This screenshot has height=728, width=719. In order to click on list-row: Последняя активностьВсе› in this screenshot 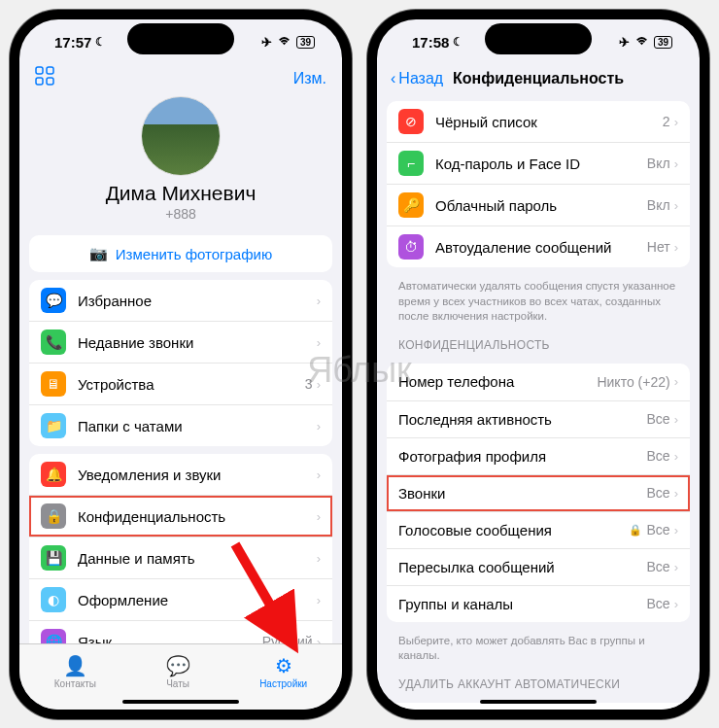, I will do `click(538, 419)`.